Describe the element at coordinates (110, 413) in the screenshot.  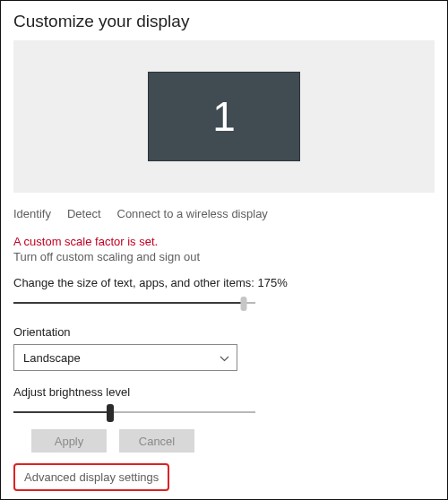
I see `brightness-slider-thumb` at that location.